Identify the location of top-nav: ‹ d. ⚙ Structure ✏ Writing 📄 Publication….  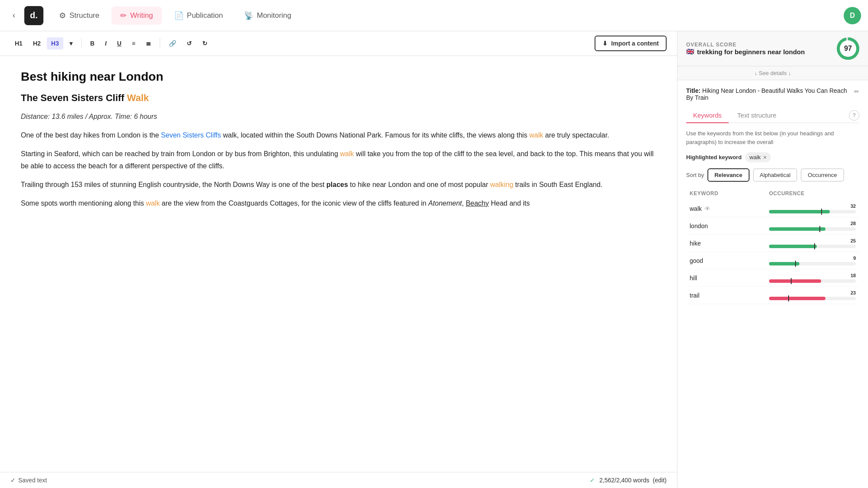
(434, 16).